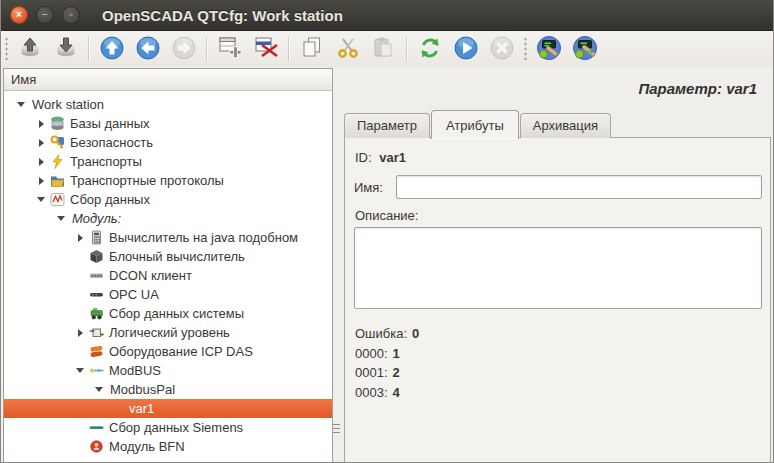 The image size is (774, 463). Describe the element at coordinates (168, 428) in the screenshot. I see `tree-item-siemens-da: Сбор данных Siemens` at that location.